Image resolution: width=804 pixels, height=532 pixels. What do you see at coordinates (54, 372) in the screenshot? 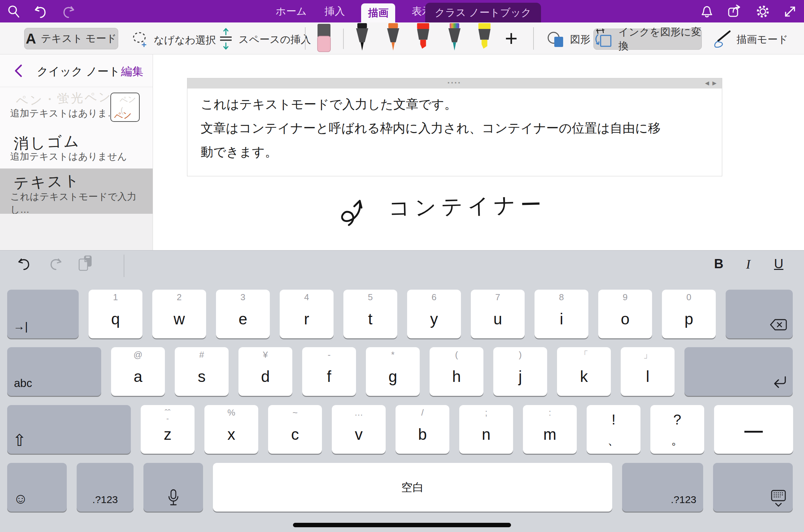
I see `abc-key: abc` at bounding box center [54, 372].